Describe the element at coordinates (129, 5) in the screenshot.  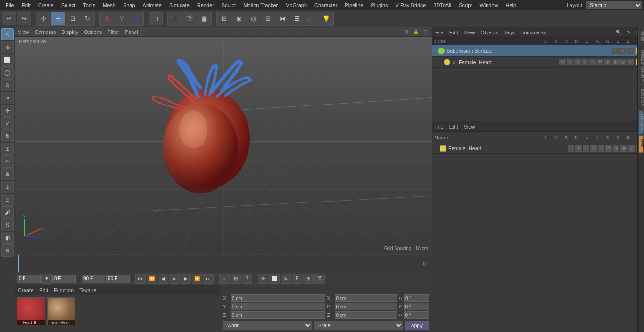
I see `menu-snap: Snap` at that location.